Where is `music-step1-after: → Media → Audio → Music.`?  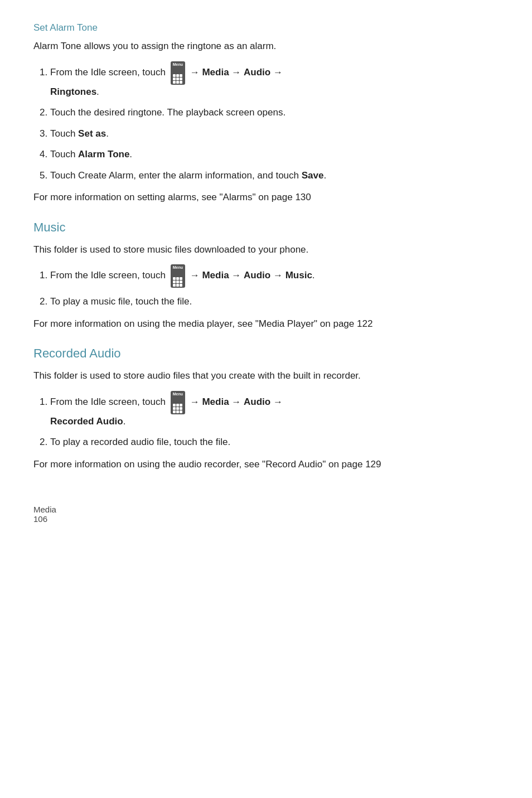 music-step1-after: → Media → Audio → Music. is located at coordinates (253, 275).